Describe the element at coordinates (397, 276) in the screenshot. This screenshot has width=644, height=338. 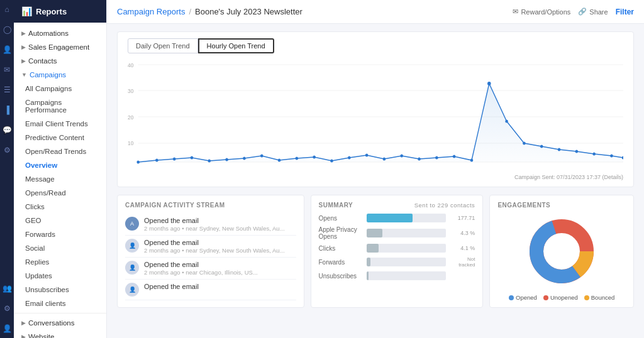
I see `summary-row-unsubscribes: Unsubscribes` at that location.